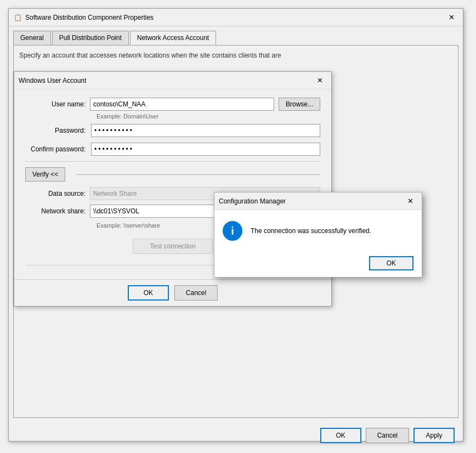  What do you see at coordinates (90, 38) in the screenshot?
I see `tab-pull-dist: Pull Distribution Point` at bounding box center [90, 38].